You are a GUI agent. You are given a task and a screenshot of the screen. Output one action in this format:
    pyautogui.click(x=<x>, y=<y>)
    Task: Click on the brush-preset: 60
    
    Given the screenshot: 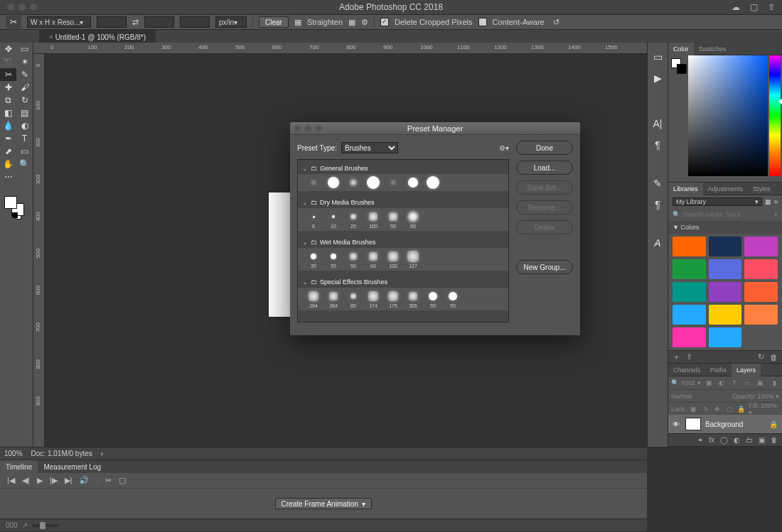 What is the action you would take?
    pyautogui.click(x=373, y=259)
    